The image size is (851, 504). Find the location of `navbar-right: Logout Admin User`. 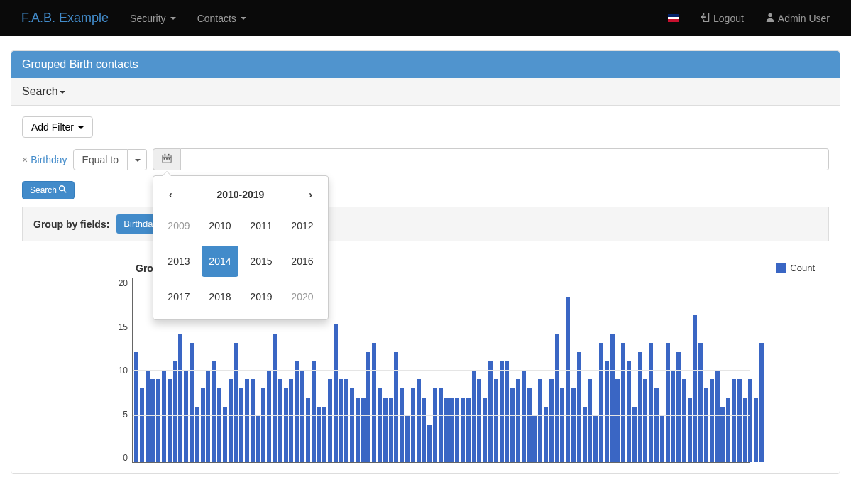

navbar-right: Logout Admin User is located at coordinates (749, 18).